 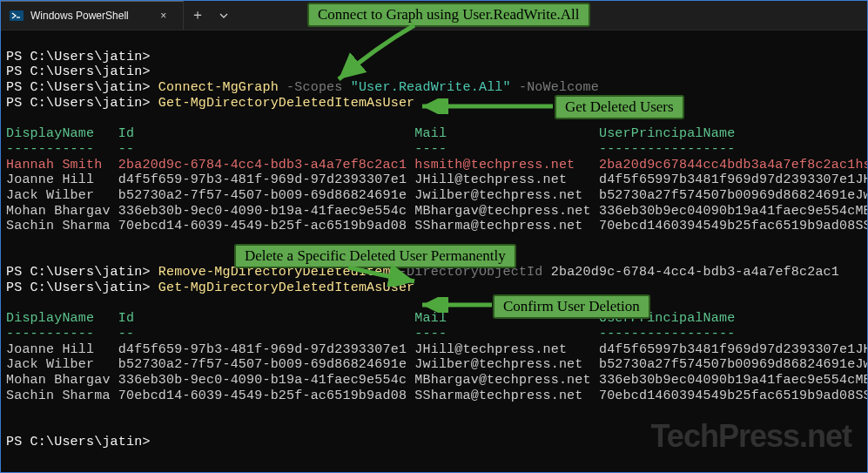 I want to click on callout-delete: Delete a Specific Deleted User Permanent…, so click(x=375, y=256).